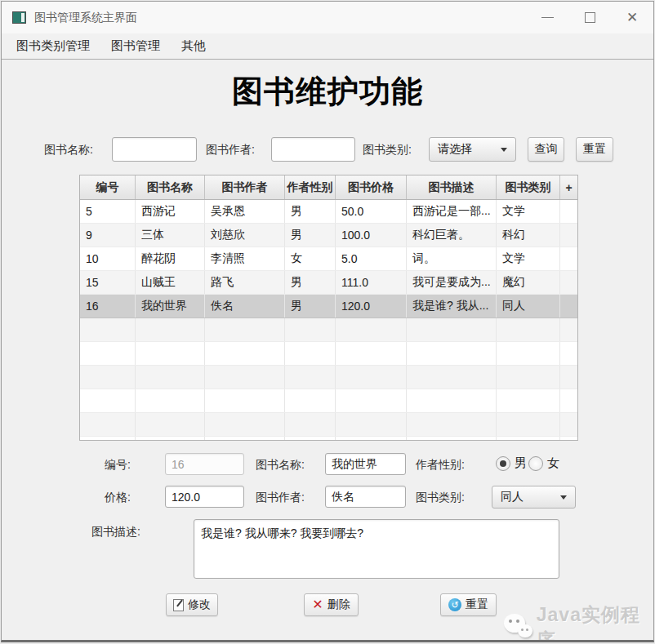 This screenshot has height=644, width=655. What do you see at coordinates (170, 188) in the screenshot?
I see `col-header-name: 图书名称` at bounding box center [170, 188].